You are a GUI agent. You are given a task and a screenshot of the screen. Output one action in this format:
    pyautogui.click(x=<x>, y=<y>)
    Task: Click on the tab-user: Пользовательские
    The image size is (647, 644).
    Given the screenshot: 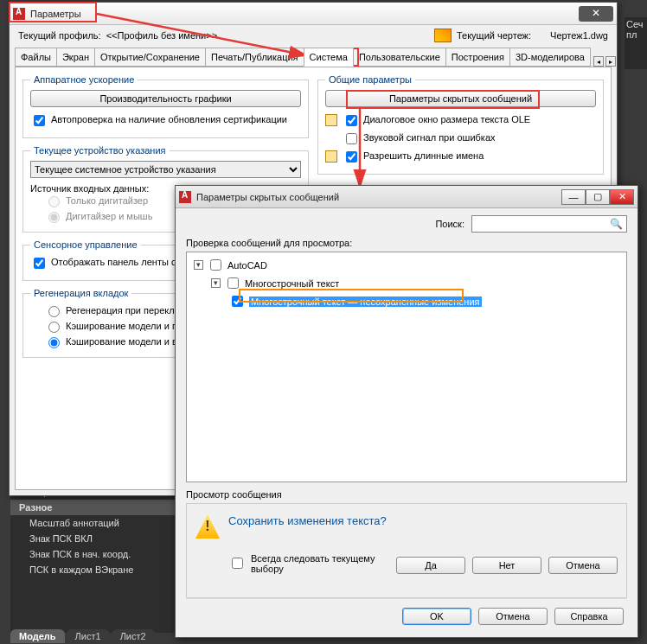 What is the action you would take?
    pyautogui.click(x=400, y=57)
    